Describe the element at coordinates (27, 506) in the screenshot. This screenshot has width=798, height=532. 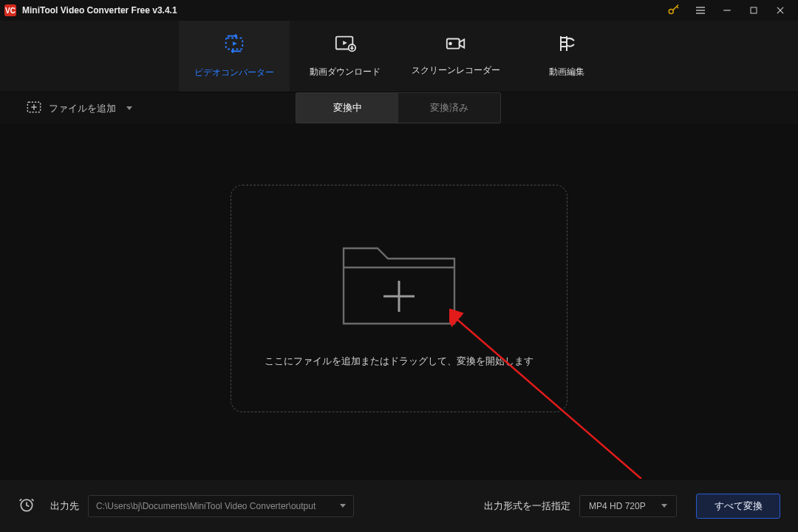
I see `clock-icon` at that location.